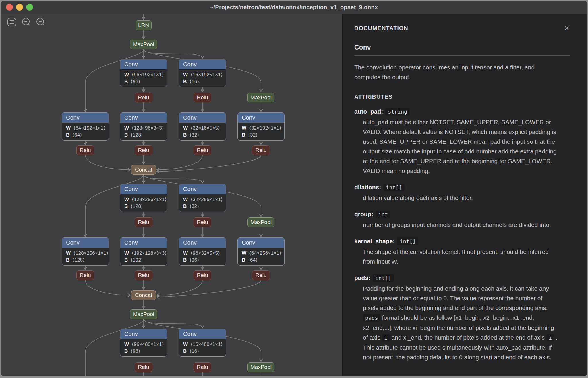  What do you see at coordinates (202, 132) in the screenshot?
I see `conv-node-body: W⟨32×16×5×5⟩B⟨32⟩` at bounding box center [202, 132].